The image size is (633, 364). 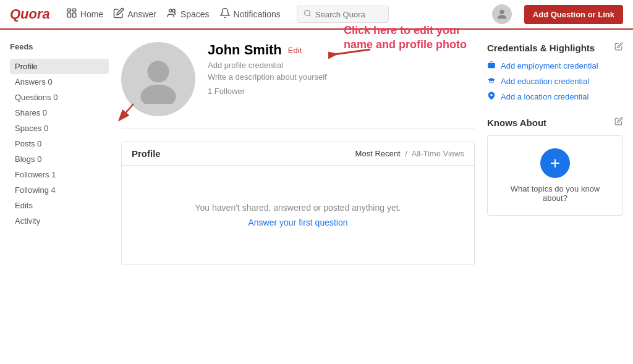 What do you see at coordinates (33, 82) in the screenshot?
I see `sidebar-item-answers-label: Answers 0` at bounding box center [33, 82].